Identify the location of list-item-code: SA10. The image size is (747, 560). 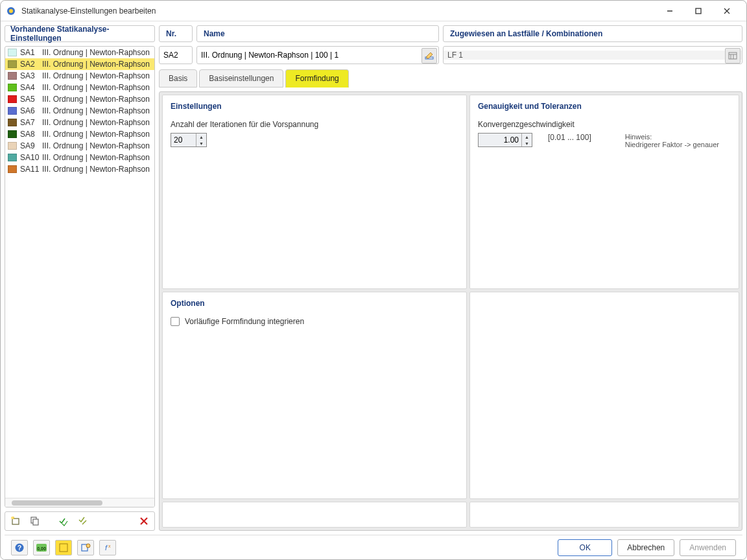
(31, 158).